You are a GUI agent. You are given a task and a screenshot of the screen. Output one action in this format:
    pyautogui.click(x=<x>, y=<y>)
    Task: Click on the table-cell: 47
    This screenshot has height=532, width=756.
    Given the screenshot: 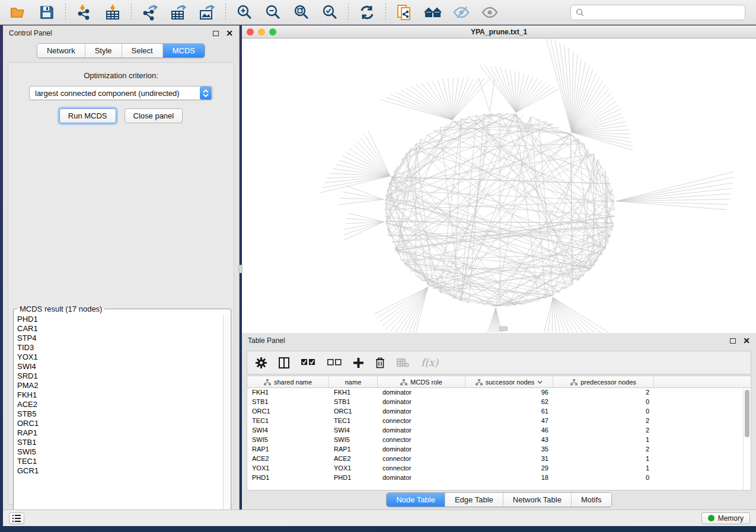 What is the action you would take?
    pyautogui.click(x=509, y=421)
    